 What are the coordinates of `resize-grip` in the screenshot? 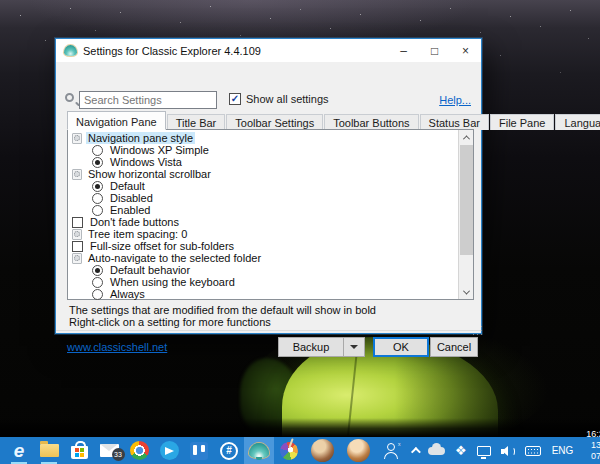 It's located at (478, 330).